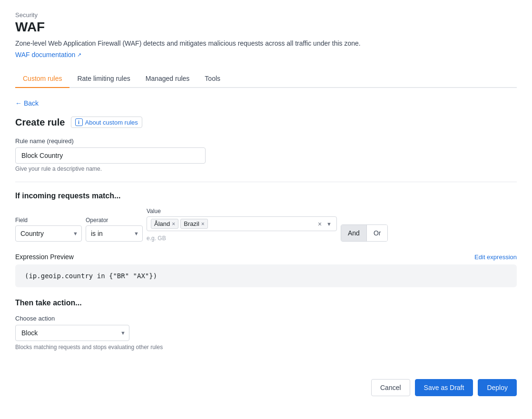  Describe the element at coordinates (266, 276) in the screenshot. I see `expression-code: (ip.geoip.country in {"BR" "AX"})` at that location.